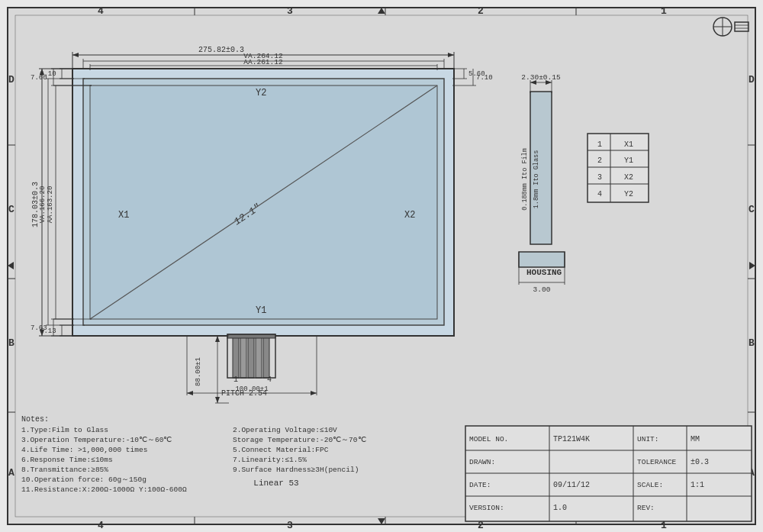 The image size is (763, 532). What do you see at coordinates (650, 485) in the screenshot?
I see `svg-text: SCALE:` at bounding box center [650, 485].